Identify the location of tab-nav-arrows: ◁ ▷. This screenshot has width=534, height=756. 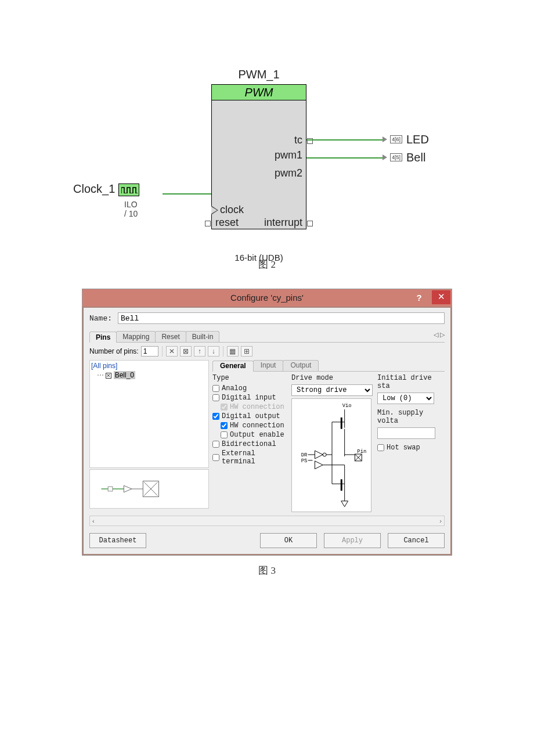
(439, 334).